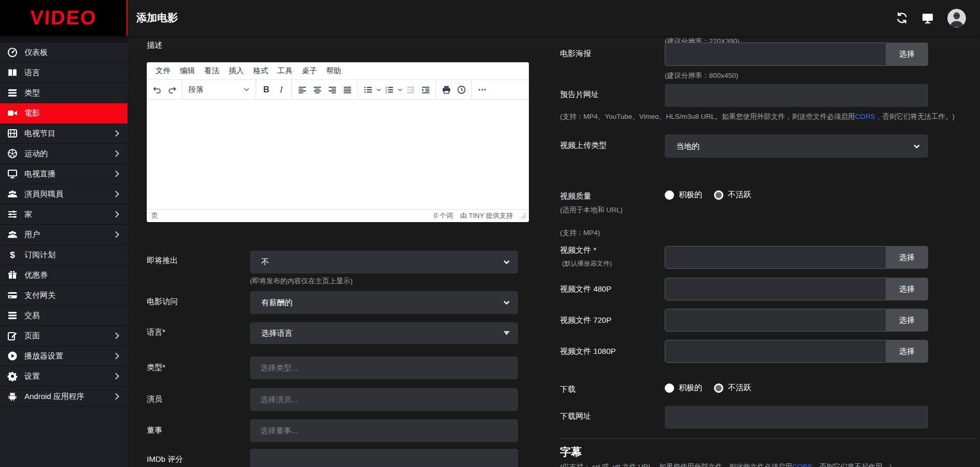 The height and width of the screenshot is (467, 980). Describe the element at coordinates (260, 71) in the screenshot. I see `editor-menu-format: 格式` at that location.